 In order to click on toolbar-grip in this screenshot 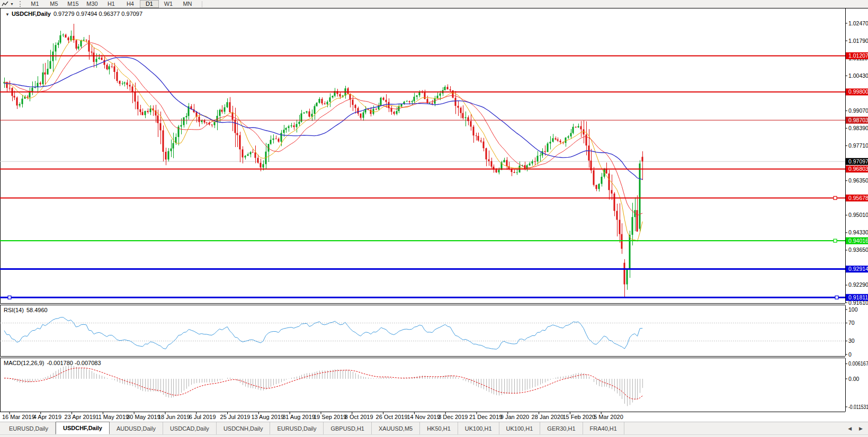, I will do `click(21, 4)`.